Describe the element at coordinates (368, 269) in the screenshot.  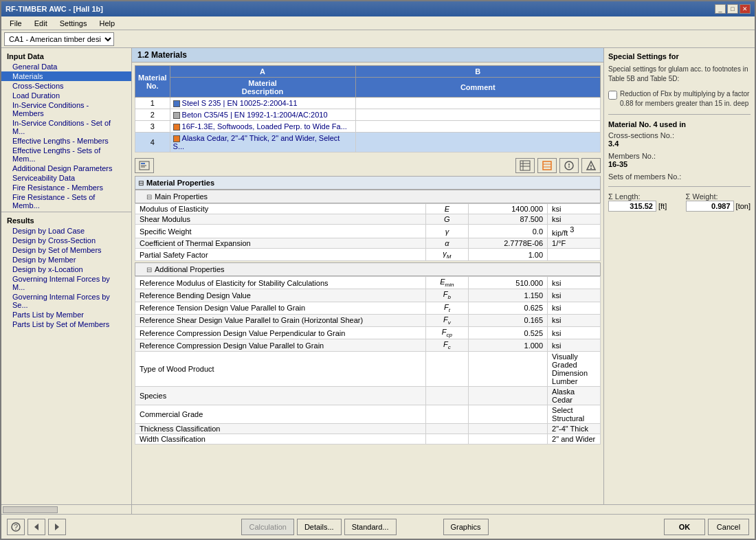
I see `prop-additional-section: ⊟ Additional Properties` at that location.